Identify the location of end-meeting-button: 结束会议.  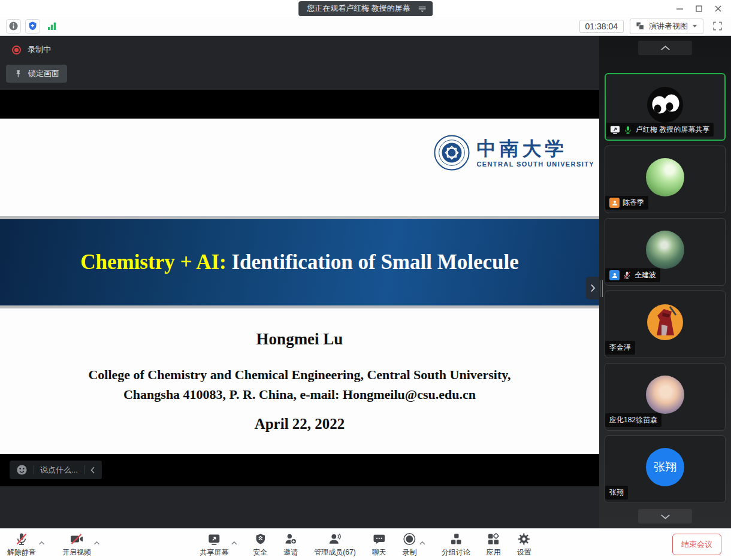
(697, 544).